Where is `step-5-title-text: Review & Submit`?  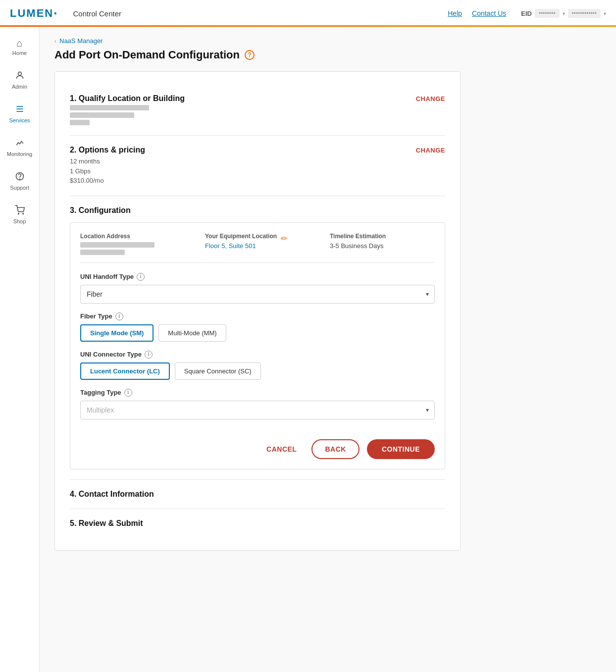 step-5-title-text: Review & Submit is located at coordinates (111, 523).